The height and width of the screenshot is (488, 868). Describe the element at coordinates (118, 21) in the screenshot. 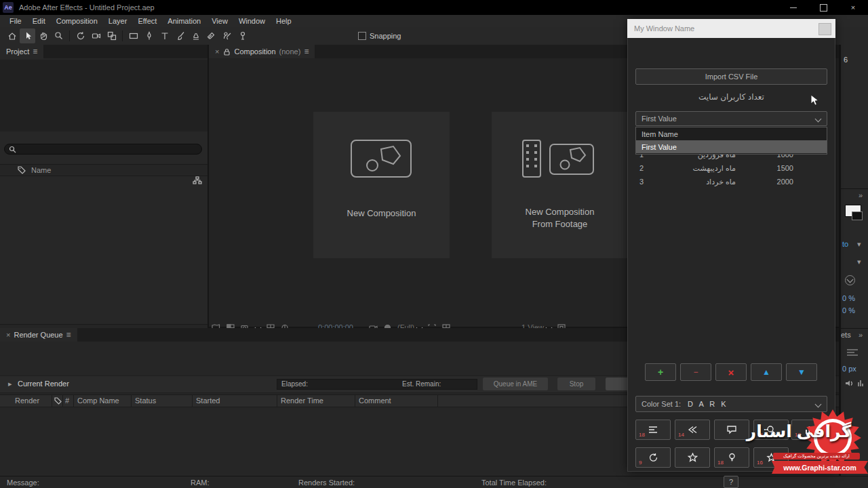

I see `menu-item-layer: Layer` at that location.